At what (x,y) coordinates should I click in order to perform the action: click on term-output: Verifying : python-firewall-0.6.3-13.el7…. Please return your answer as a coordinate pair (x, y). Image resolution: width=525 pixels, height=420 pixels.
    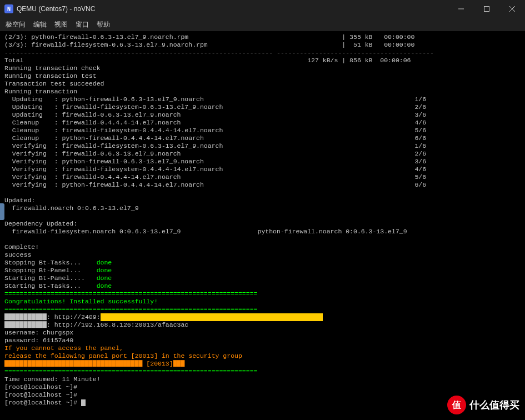
    Looking at the image, I should click on (262, 162).